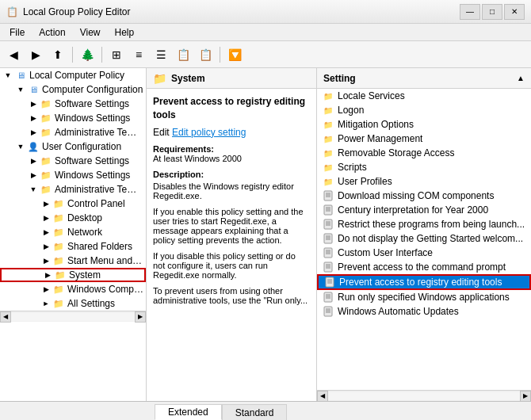 This screenshot has width=531, height=420. What do you see at coordinates (424, 196) in the screenshot?
I see `settings-item: Download missing COM components` at bounding box center [424, 196].